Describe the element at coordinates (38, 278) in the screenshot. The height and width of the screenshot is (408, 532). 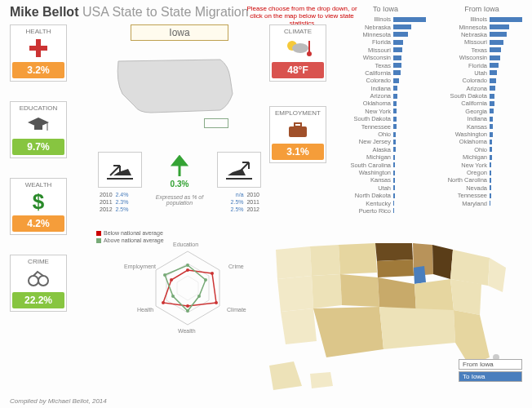
I see `handcuffs-icon` at that location.